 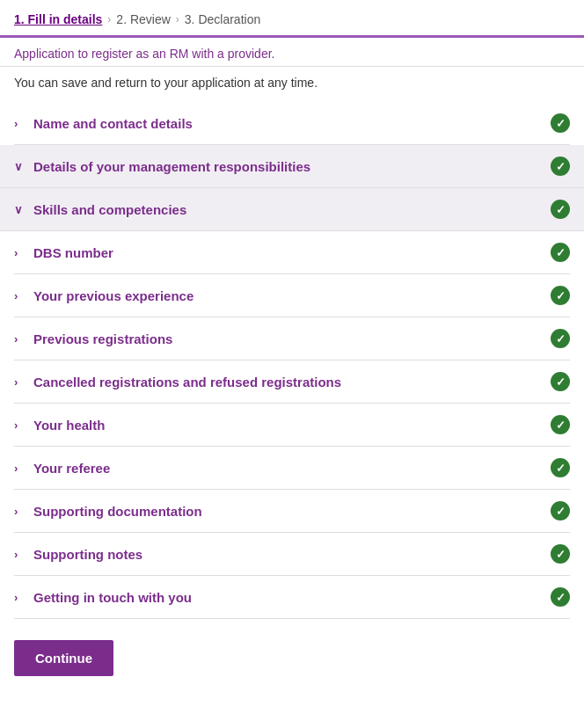 I want to click on complete-check-icon-mgmt, so click(x=560, y=166).